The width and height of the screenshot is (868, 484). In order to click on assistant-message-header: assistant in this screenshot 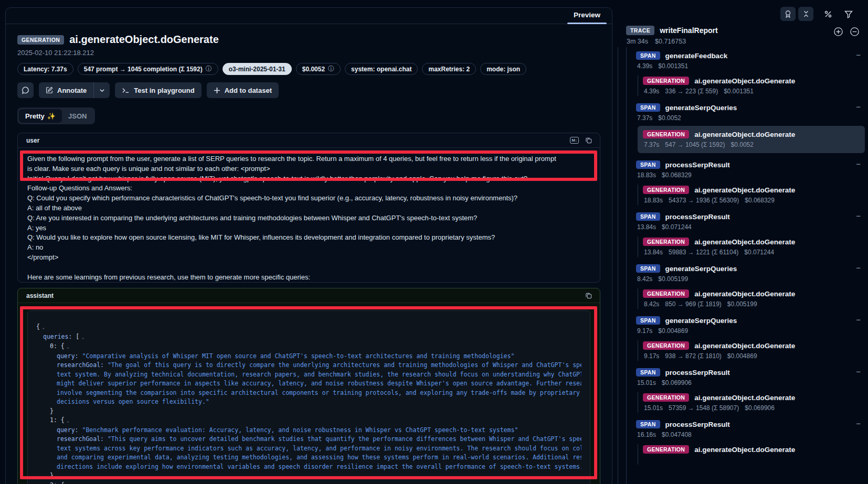, I will do `click(309, 296)`.